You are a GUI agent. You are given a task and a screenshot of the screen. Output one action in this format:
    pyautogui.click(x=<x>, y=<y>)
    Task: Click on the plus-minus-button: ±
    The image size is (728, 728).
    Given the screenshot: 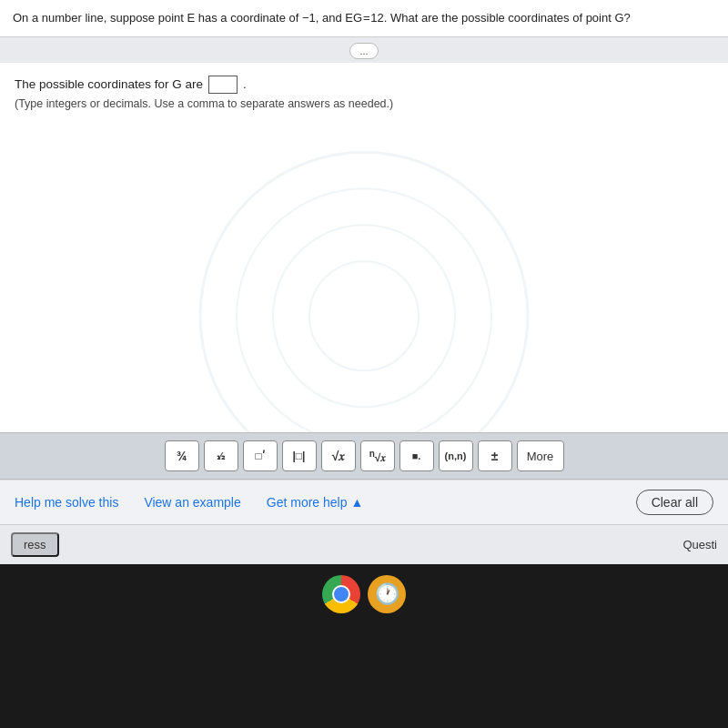 What is the action you would take?
    pyautogui.click(x=495, y=456)
    